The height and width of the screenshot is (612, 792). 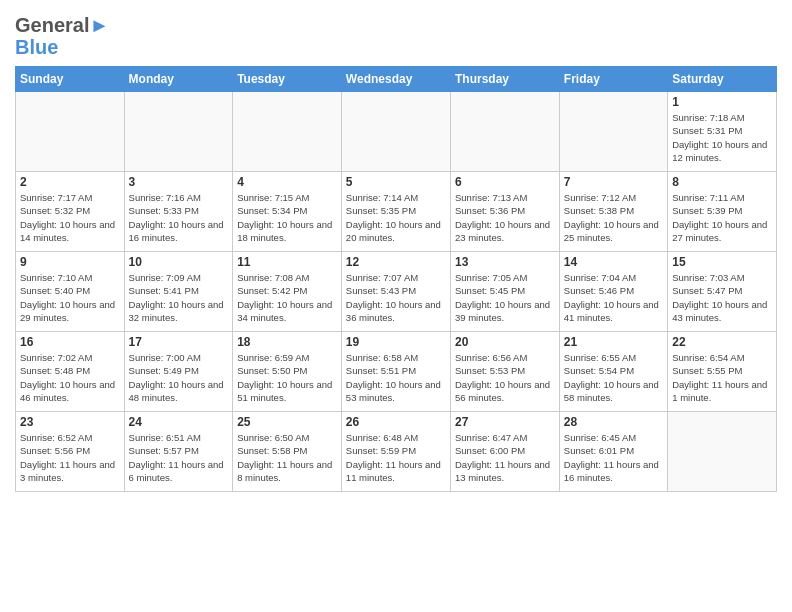 I want to click on calendar-cell: 4Sunrise: 7:15 AM Sunset: 5:34 PM Daylig…, so click(x=288, y=212).